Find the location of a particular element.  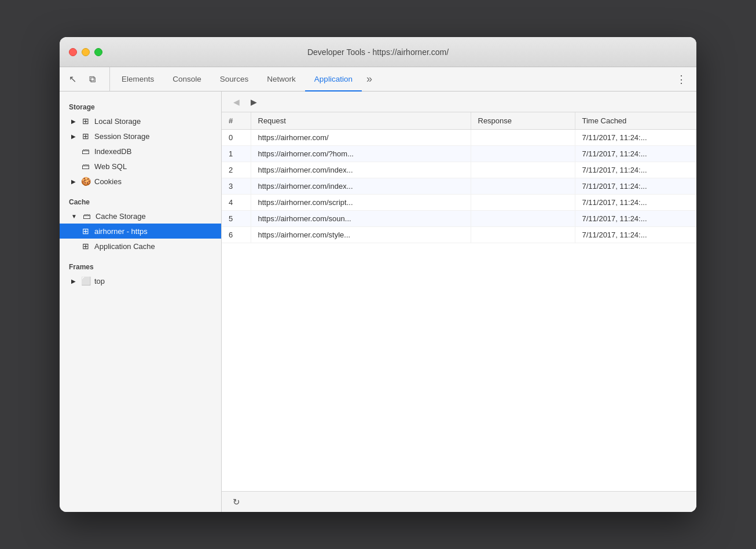

tab-elements: Elements is located at coordinates (138, 79).